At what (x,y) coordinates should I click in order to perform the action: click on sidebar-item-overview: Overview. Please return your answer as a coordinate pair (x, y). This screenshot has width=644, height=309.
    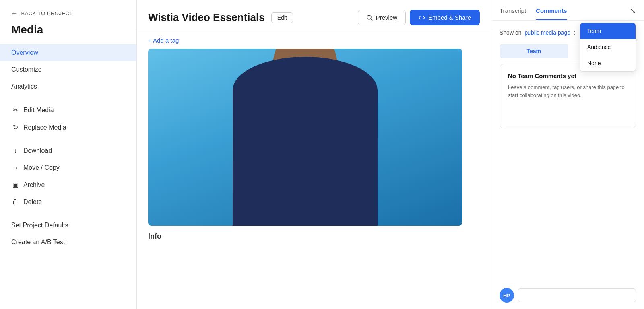
    Looking at the image, I should click on (68, 53).